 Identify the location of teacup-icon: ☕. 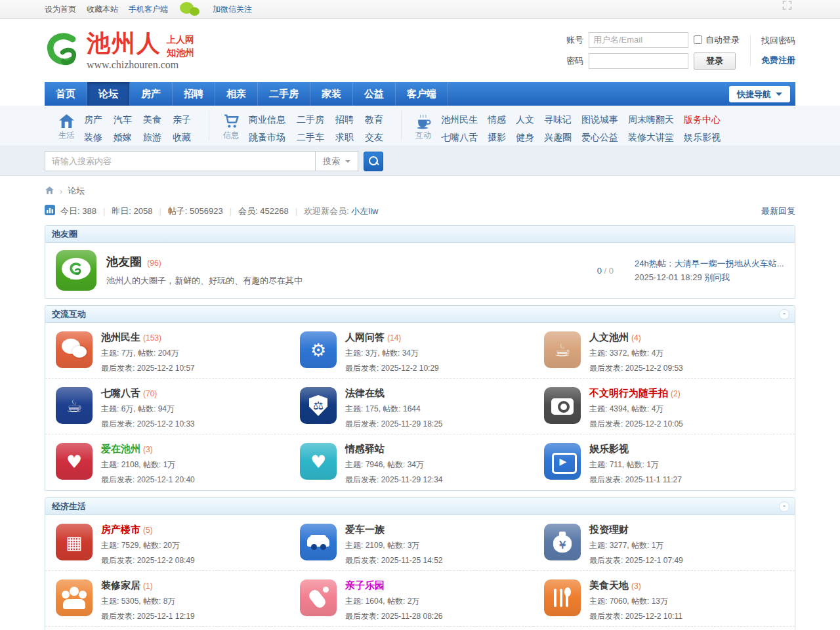
(74, 406).